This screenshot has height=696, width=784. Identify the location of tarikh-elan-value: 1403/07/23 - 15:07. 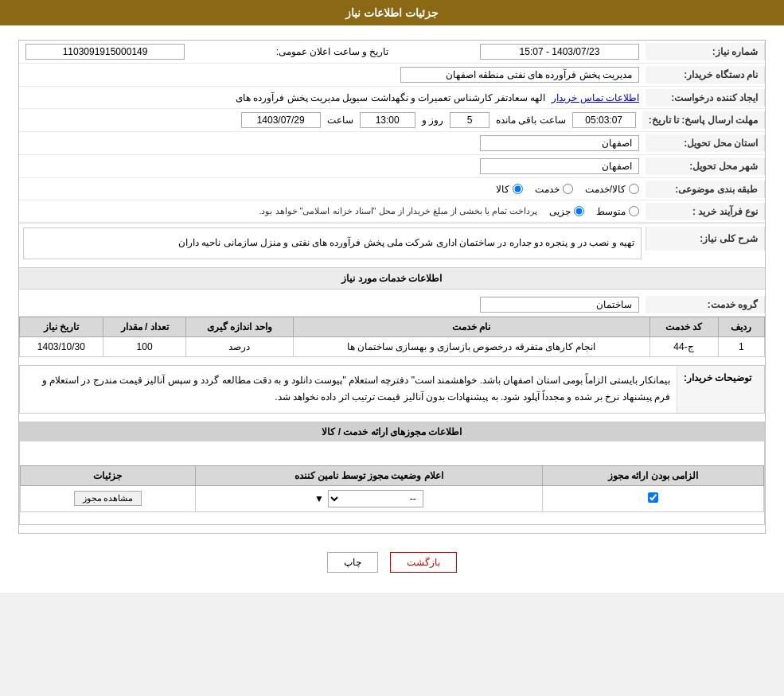
(560, 52).